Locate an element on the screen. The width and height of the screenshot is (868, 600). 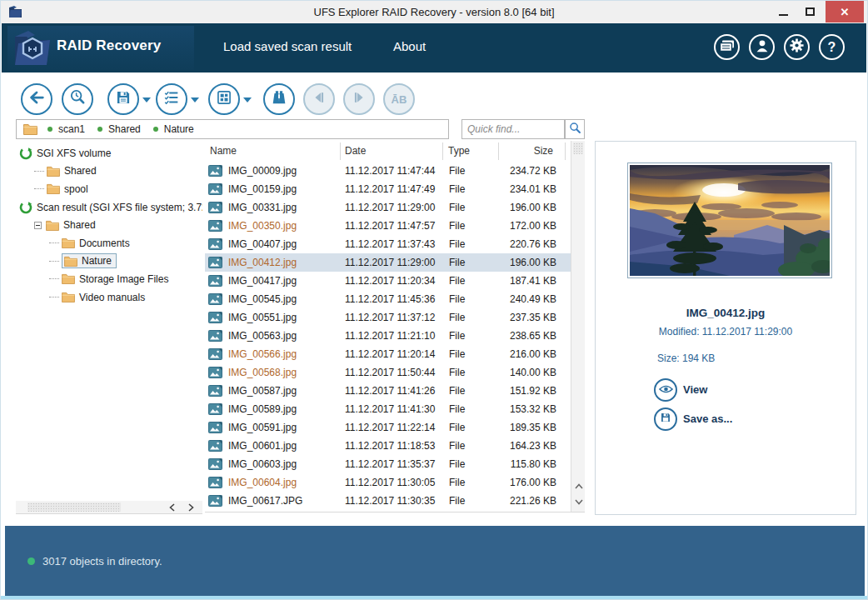
messages-button is located at coordinates (726, 47).